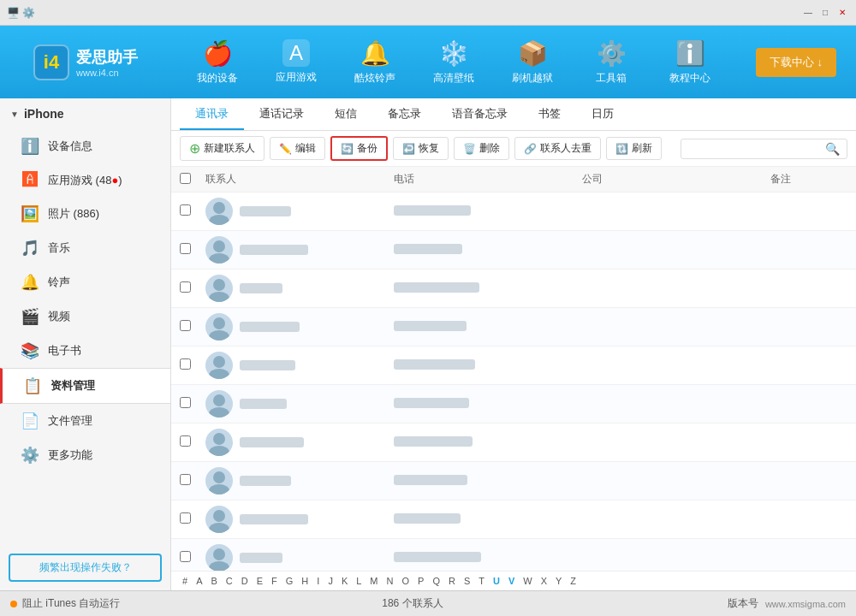 Image resolution: width=856 pixels, height=616 pixels. What do you see at coordinates (512, 581) in the screenshot?
I see `alpha-V: V` at bounding box center [512, 581].